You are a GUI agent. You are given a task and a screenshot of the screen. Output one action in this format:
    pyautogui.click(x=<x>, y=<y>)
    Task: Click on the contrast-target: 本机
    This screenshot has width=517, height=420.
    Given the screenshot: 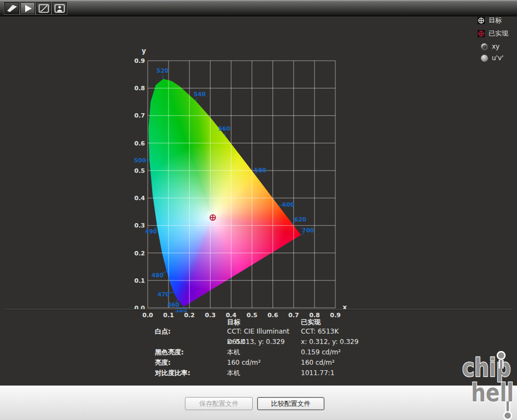 What is the action you would take?
    pyautogui.click(x=264, y=373)
    